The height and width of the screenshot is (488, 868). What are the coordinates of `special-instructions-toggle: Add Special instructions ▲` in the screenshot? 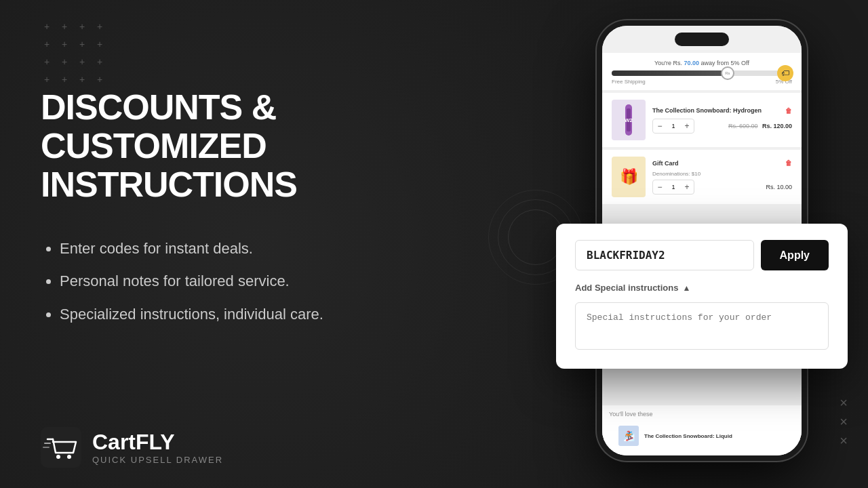 It's located at (702, 287).